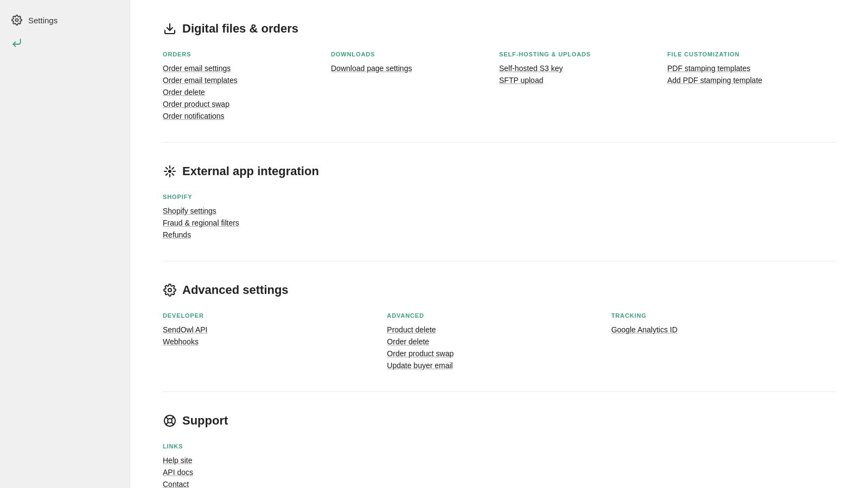 Image resolution: width=868 pixels, height=488 pixels. I want to click on column-links-self-hosting: Self-hosted S3 key SFTP upload, so click(583, 74).